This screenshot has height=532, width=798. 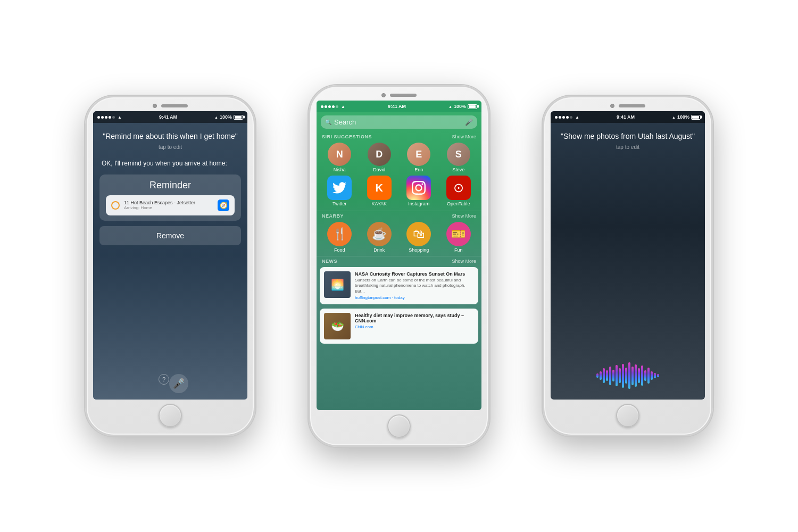 What do you see at coordinates (571, 117) in the screenshot?
I see `rdot5` at bounding box center [571, 117].